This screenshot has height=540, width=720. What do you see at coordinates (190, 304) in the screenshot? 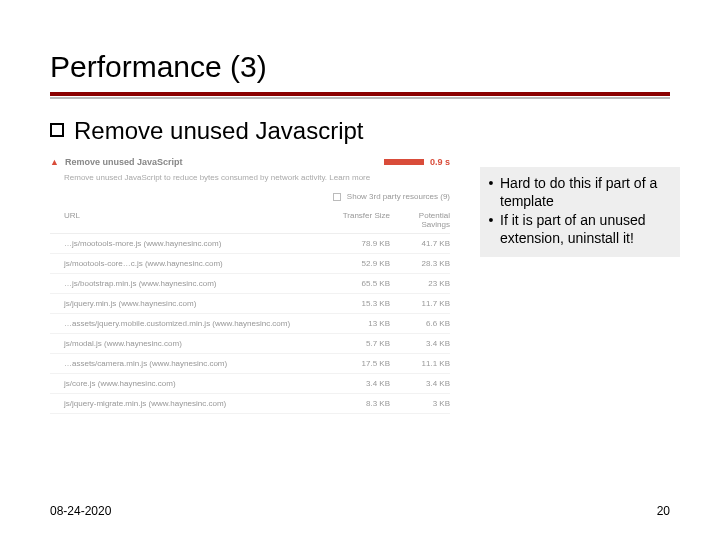
I see `cell-url: js/jquery.min.js (www.haynesinc.com)` at bounding box center [190, 304].